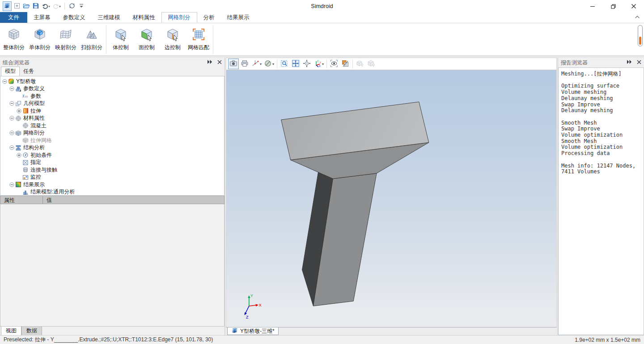 This screenshot has height=344, width=644. What do you see at coordinates (34, 118) in the screenshot?
I see `tree-item-label: 材料属性` at bounding box center [34, 118].